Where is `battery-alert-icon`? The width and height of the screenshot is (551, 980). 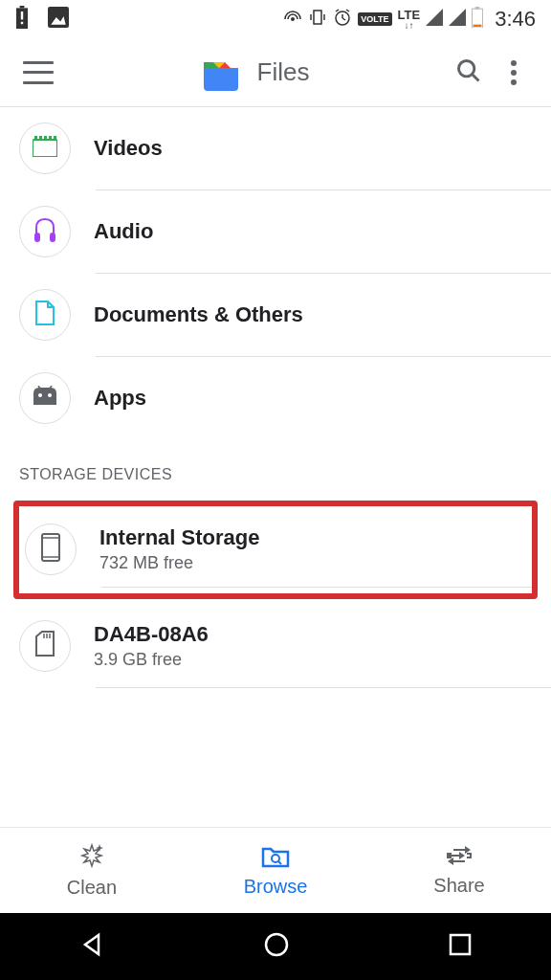
battery-alert-icon is located at coordinates (22, 19).